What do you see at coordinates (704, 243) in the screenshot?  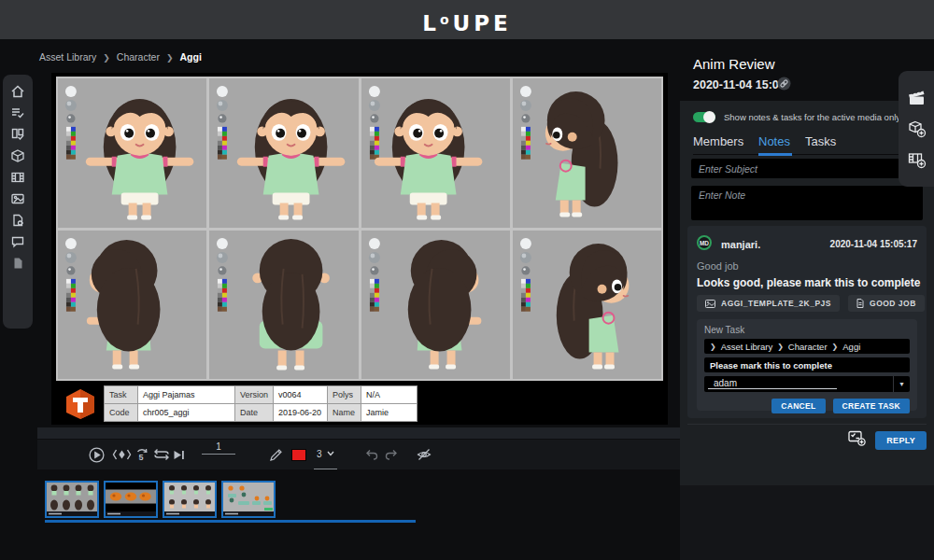 I see `avatar: MD` at bounding box center [704, 243].